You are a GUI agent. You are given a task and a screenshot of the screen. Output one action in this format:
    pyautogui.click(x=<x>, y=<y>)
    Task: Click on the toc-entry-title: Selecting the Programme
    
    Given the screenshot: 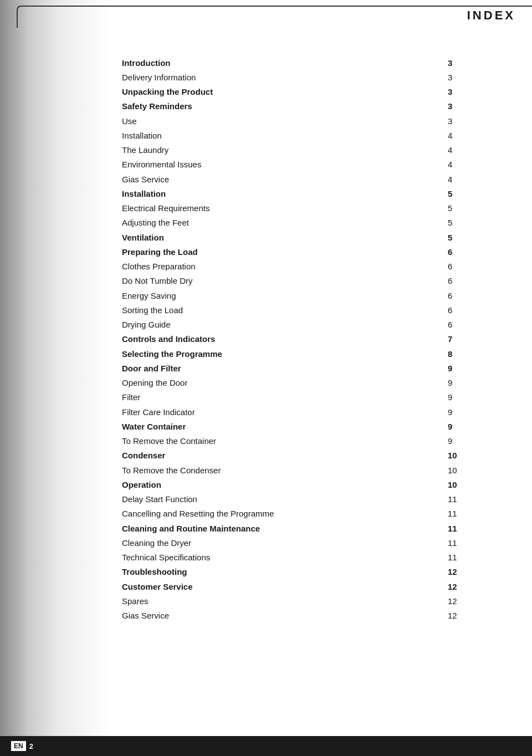 What is the action you would take?
    pyautogui.click(x=282, y=354)
    